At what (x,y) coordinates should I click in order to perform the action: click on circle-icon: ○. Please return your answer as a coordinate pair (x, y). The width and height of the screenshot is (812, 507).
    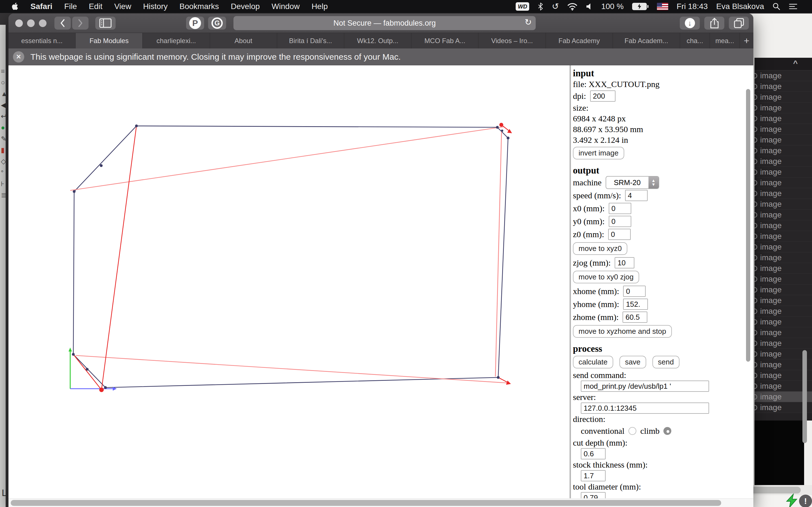
    Looking at the image, I should click on (3, 82).